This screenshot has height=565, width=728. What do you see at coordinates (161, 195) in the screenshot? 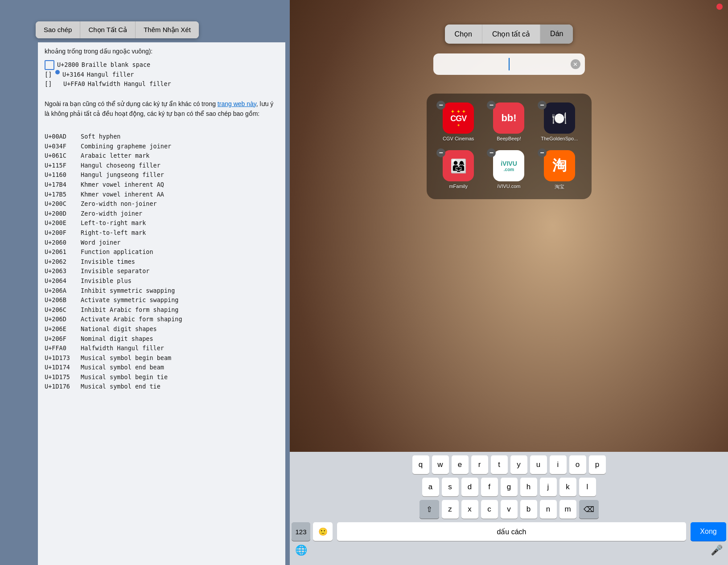
I see `char-item-6: U+17B5Khmer vowel inherent AA` at bounding box center [161, 195].